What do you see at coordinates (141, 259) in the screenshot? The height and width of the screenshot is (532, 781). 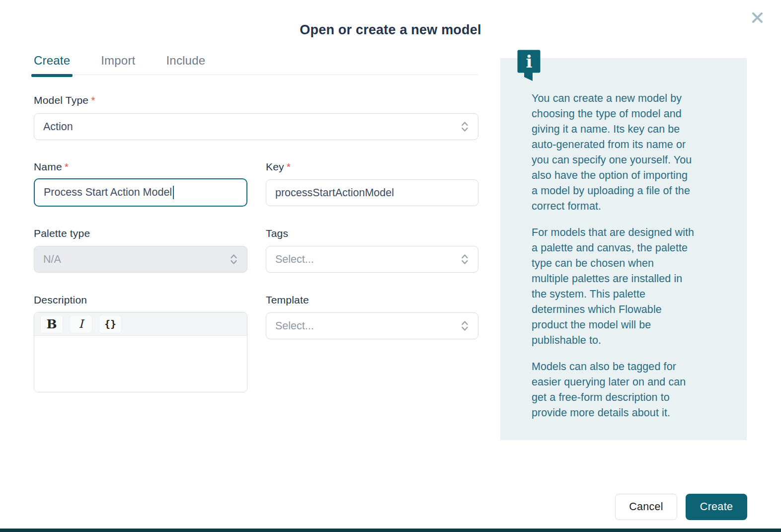 I see `palette-type-select: N/A` at bounding box center [141, 259].